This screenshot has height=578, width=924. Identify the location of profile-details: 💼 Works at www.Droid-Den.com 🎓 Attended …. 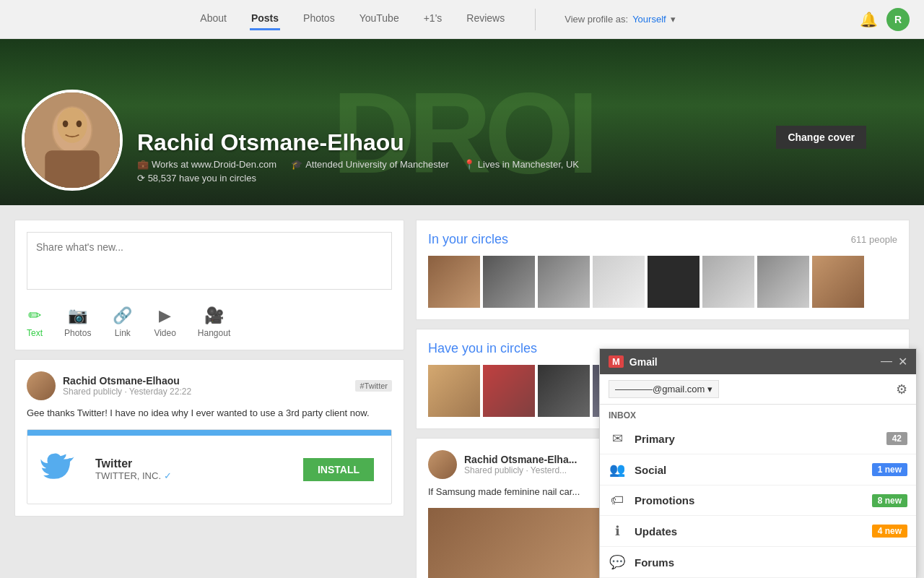
(358, 165).